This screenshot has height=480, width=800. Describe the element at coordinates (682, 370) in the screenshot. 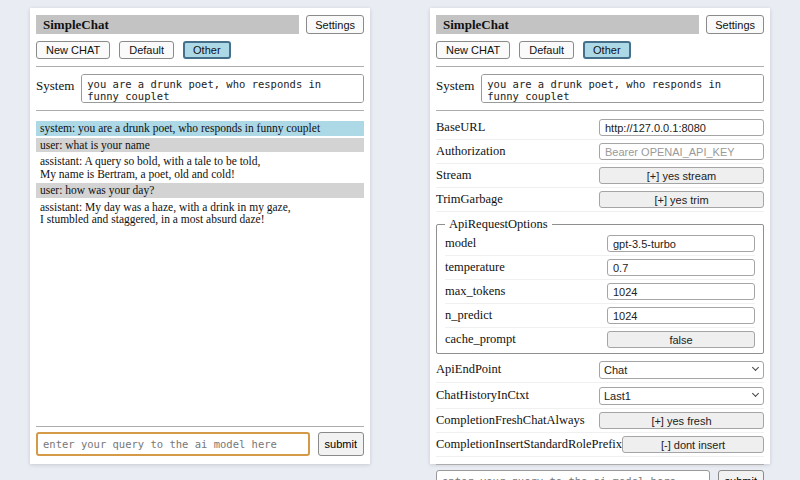

I see `apiendpoint-select-wrap: Chat` at that location.